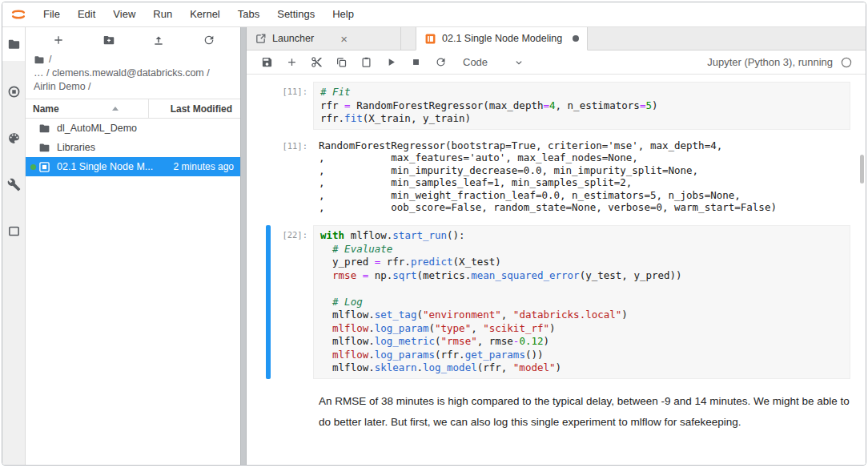 The height and width of the screenshot is (468, 868). Describe the element at coordinates (558, 176) in the screenshot. I see `output-cell: [11]:RandomForestRegressor(bootstrap=Tru…` at that location.